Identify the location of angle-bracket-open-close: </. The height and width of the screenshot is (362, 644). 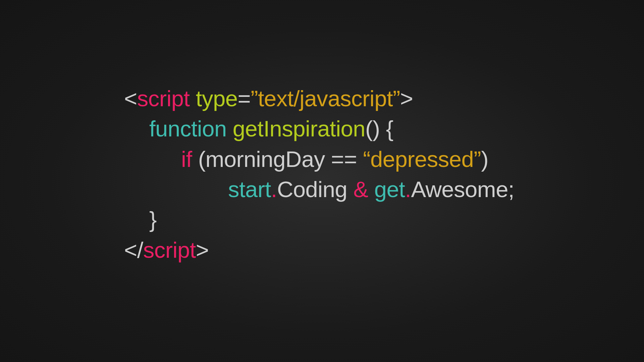
(133, 250).